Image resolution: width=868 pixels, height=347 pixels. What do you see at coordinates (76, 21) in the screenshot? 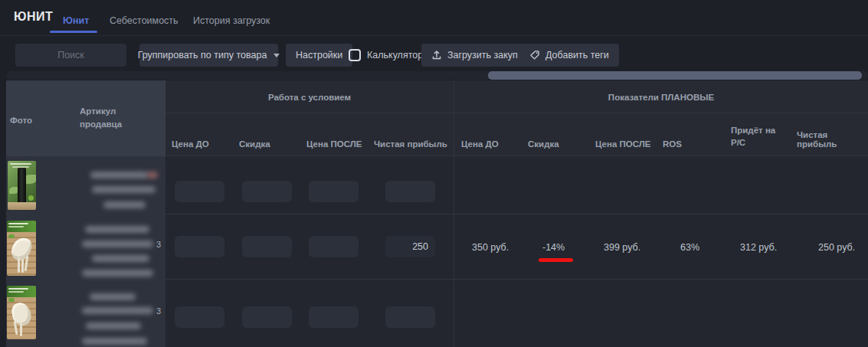
I see `tab-unit: Юнит` at bounding box center [76, 21].